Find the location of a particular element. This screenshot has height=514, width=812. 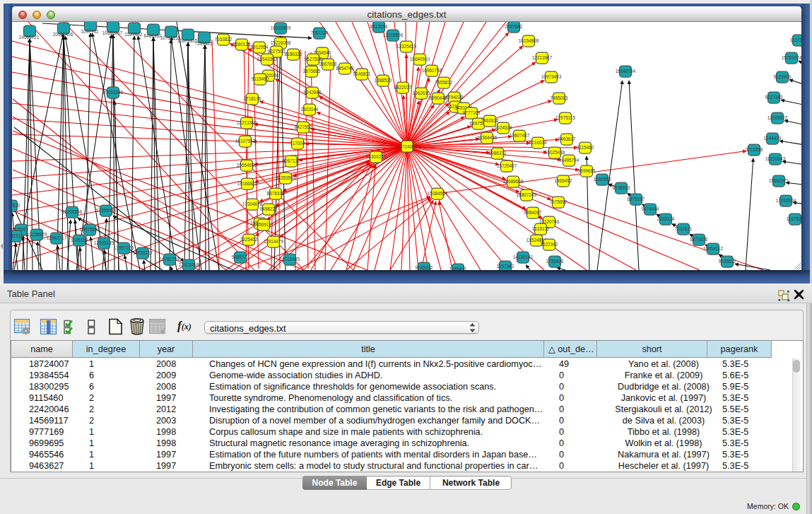

svg-text: 1117264 is located at coordinates (796, 40).